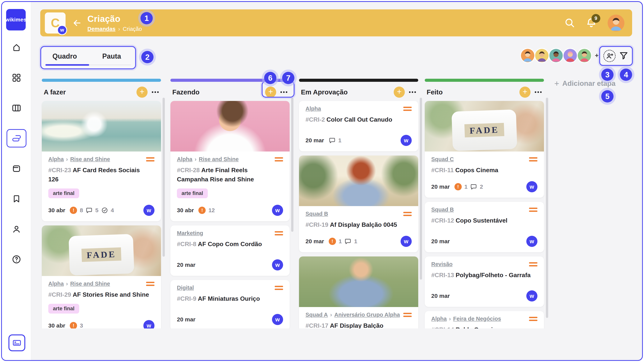 The image size is (644, 362). What do you see at coordinates (610, 56) in the screenshot?
I see `add-member-button` at bounding box center [610, 56].